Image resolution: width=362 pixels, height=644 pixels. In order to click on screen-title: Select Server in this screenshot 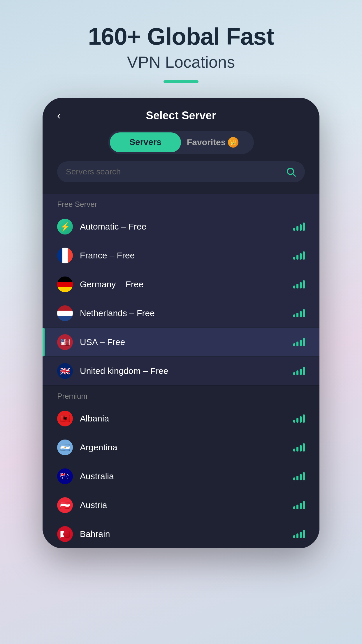, I will do `click(181, 116)`.